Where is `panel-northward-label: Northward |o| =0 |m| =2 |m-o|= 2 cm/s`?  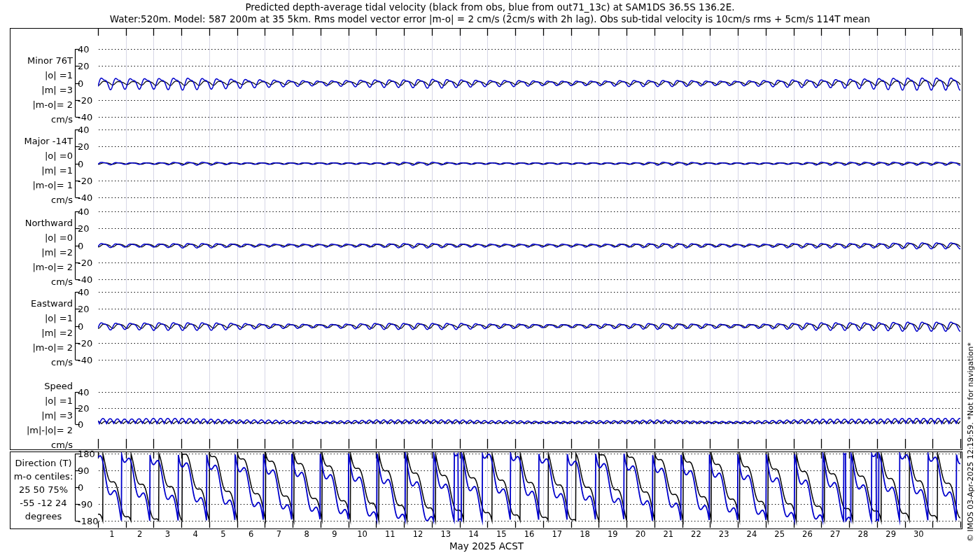
panel-northward-label: Northward |o| =0 |m| =2 |m-o|= 2 cm/s is located at coordinates (41, 252).